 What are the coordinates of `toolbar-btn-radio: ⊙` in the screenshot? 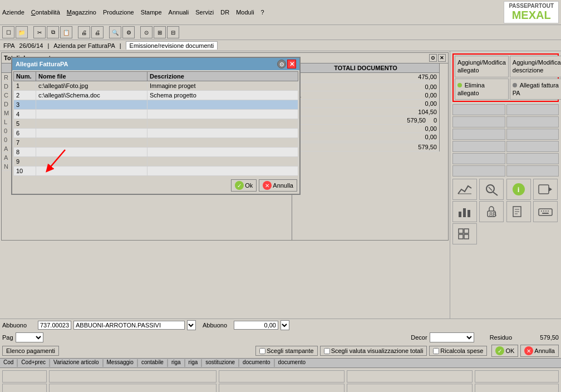 It's located at (146, 32).